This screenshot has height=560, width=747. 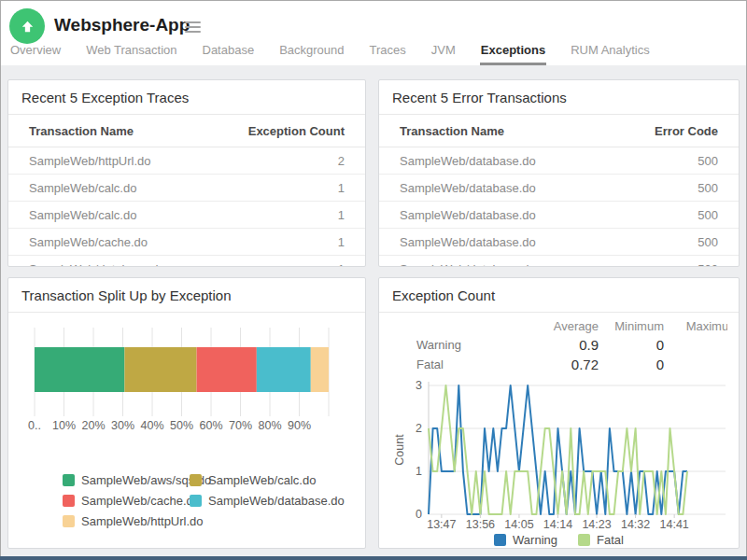 What do you see at coordinates (374, 558) in the screenshot?
I see `bottom-strip` at bounding box center [374, 558].